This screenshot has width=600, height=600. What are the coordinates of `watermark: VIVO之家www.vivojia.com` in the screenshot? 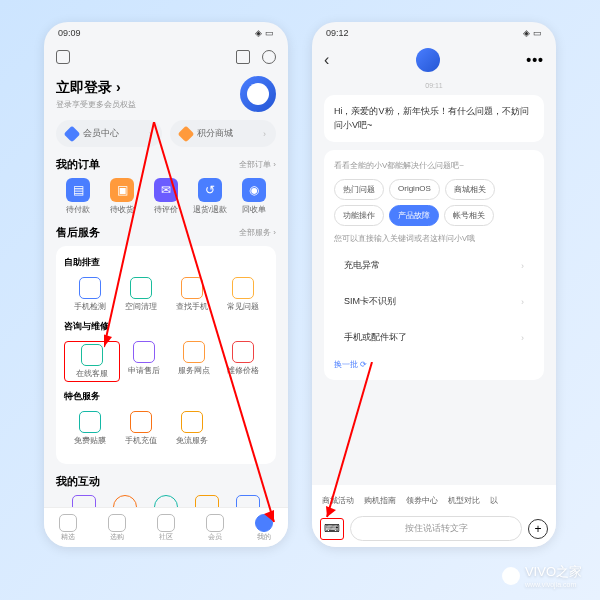 It's located at (542, 576).